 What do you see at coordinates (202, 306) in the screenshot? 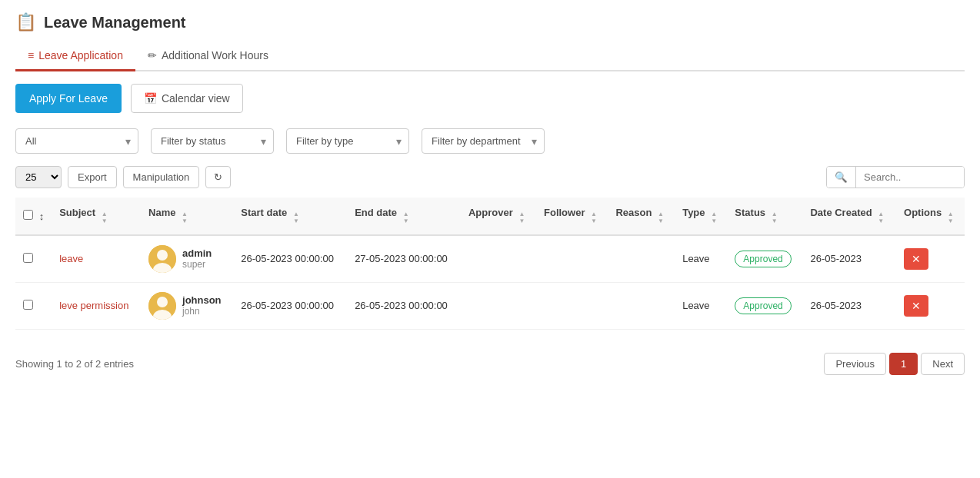
I see `row2-user-name: johnson john` at bounding box center [202, 306].